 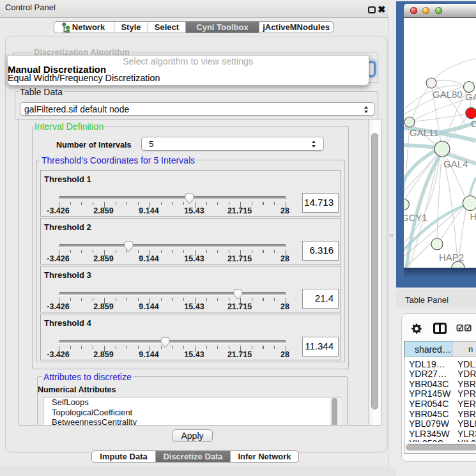 What do you see at coordinates (473, 216) in the screenshot?
I see `svg-text: H` at bounding box center [473, 216].